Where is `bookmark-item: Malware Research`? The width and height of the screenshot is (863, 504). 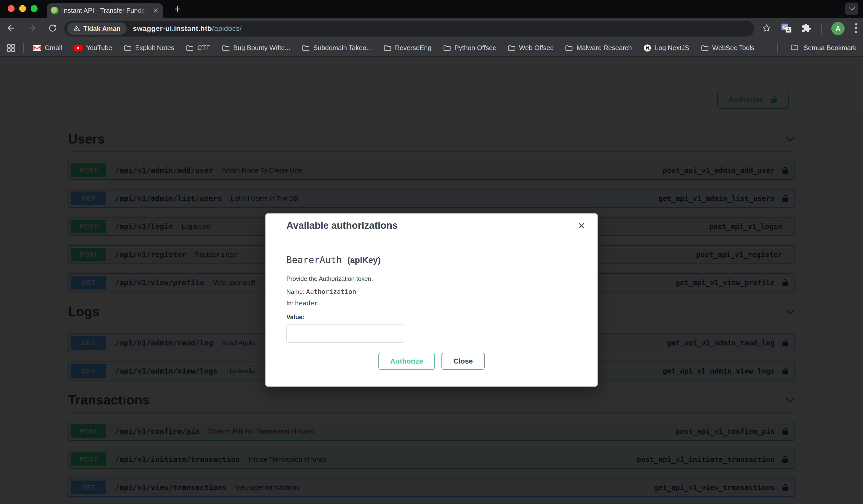
bookmark-item: Malware Research is located at coordinates (599, 48).